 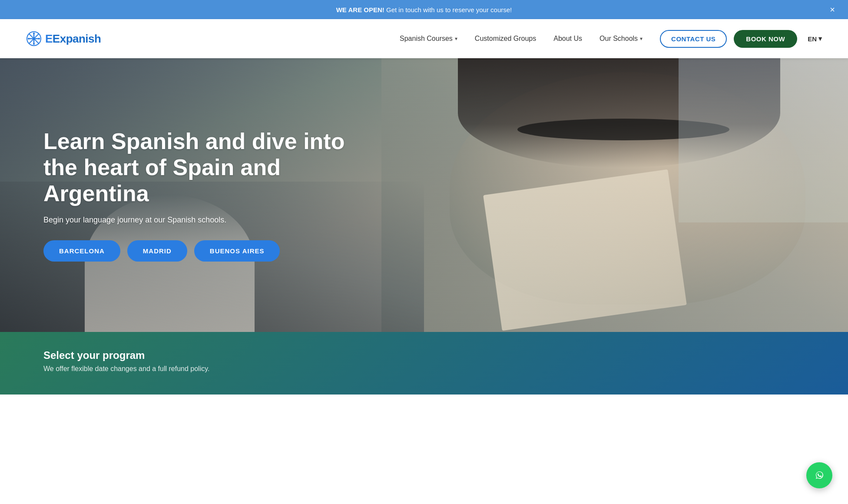 What do you see at coordinates (424, 363) in the screenshot?
I see `program-section: Select your program We offer flexible da…` at bounding box center [424, 363].